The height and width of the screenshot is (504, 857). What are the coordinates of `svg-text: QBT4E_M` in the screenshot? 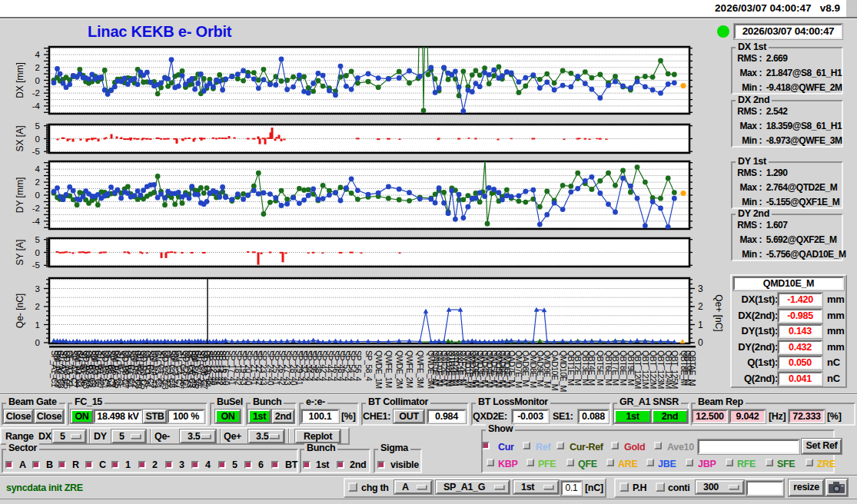 It's located at (592, 368).